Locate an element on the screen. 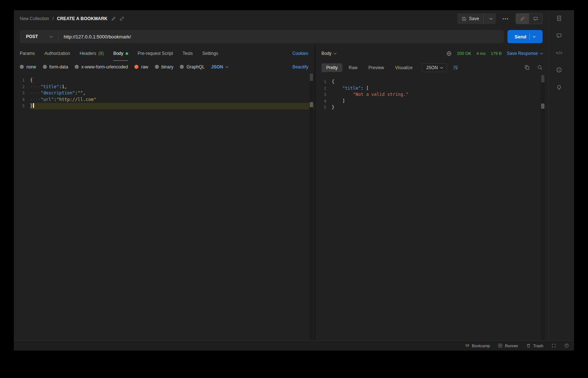 This screenshot has width=588, height=378. code-line: 4····"url":"http://ll.com" is located at coordinates (164, 100).